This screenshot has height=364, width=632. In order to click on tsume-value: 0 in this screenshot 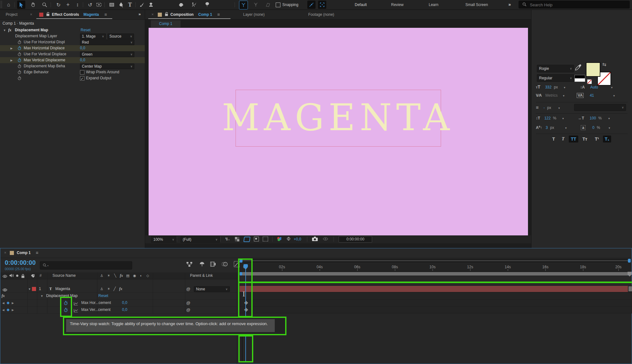, I will do `click(593, 128)`.